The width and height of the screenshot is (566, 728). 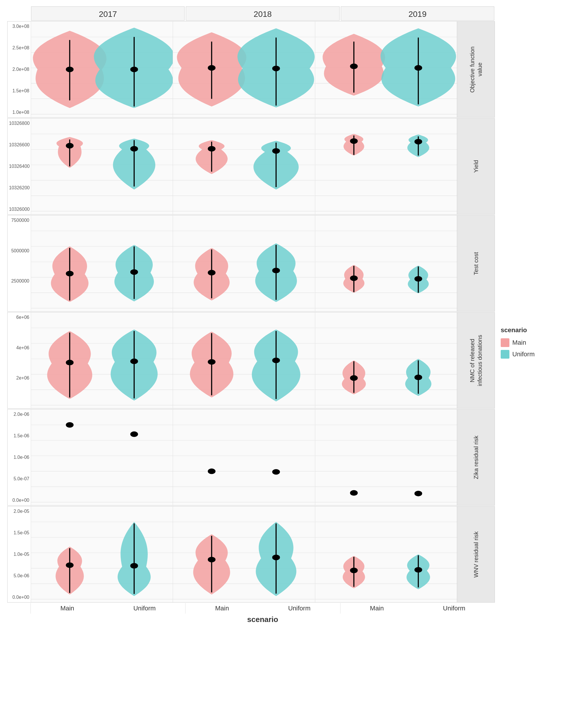 What do you see at coordinates (19, 251) in the screenshot?
I see `y-tick: 5000000` at bounding box center [19, 251].